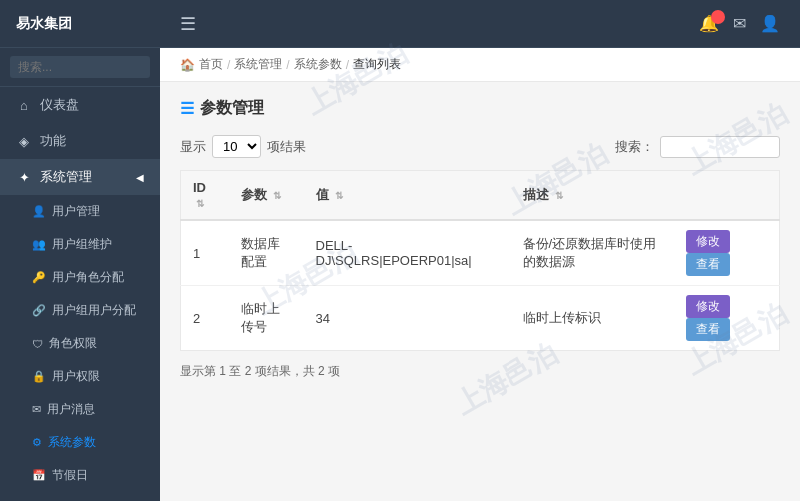 The width and height of the screenshot is (800, 501). I want to click on notification-icon: 🔔, so click(709, 24).